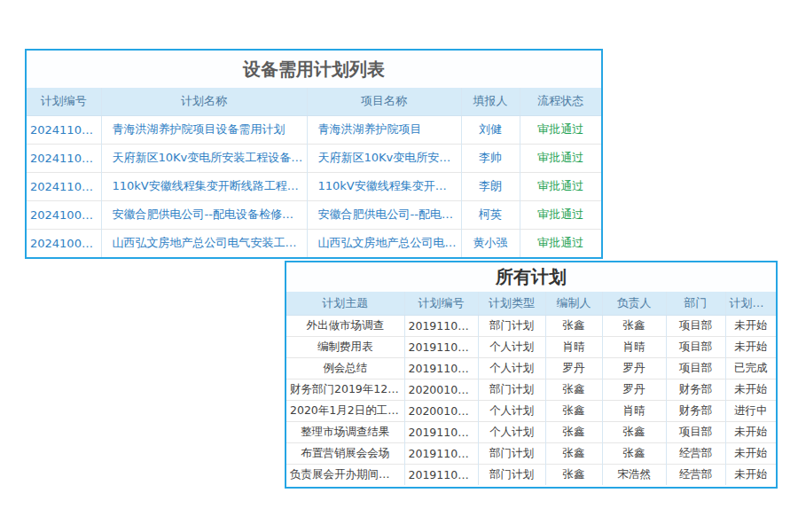  Describe the element at coordinates (384, 101) in the screenshot. I see `col-header-project-name: 项目名称` at that location.